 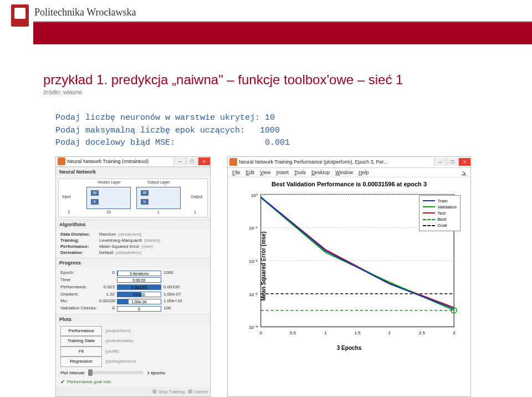 I want to click on nn-out-out: 1, so click(x=195, y=212).